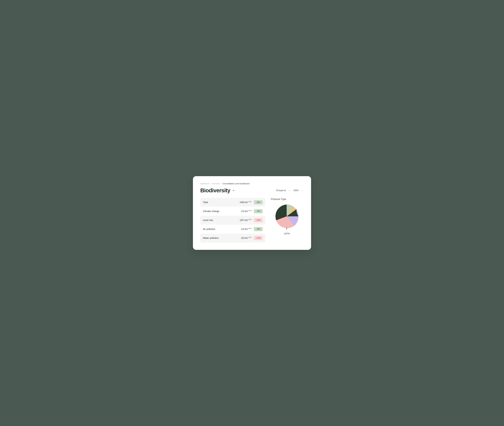 The image size is (504, 426). What do you see at coordinates (287, 220) in the screenshot?
I see `chart-panel: Pressure Type` at bounding box center [287, 220].